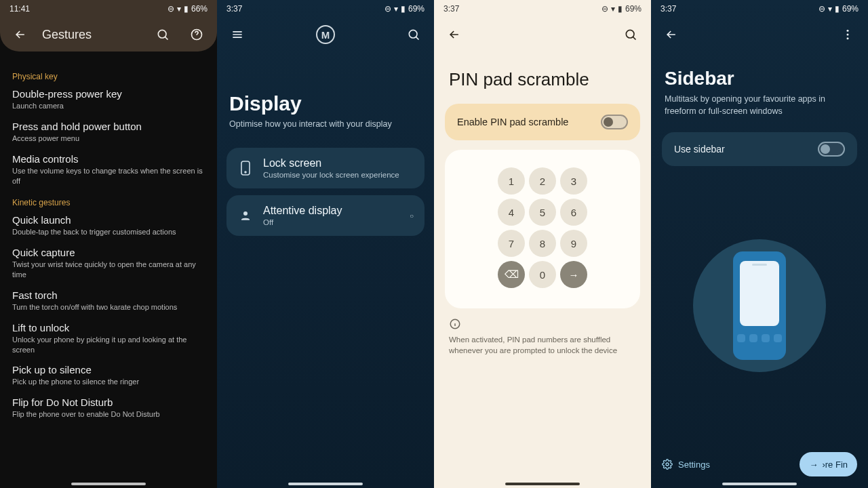 The width and height of the screenshot is (868, 488). I want to click on status-bar: 11:41 ⊖ ▾ ▮ 66%, so click(108, 9).